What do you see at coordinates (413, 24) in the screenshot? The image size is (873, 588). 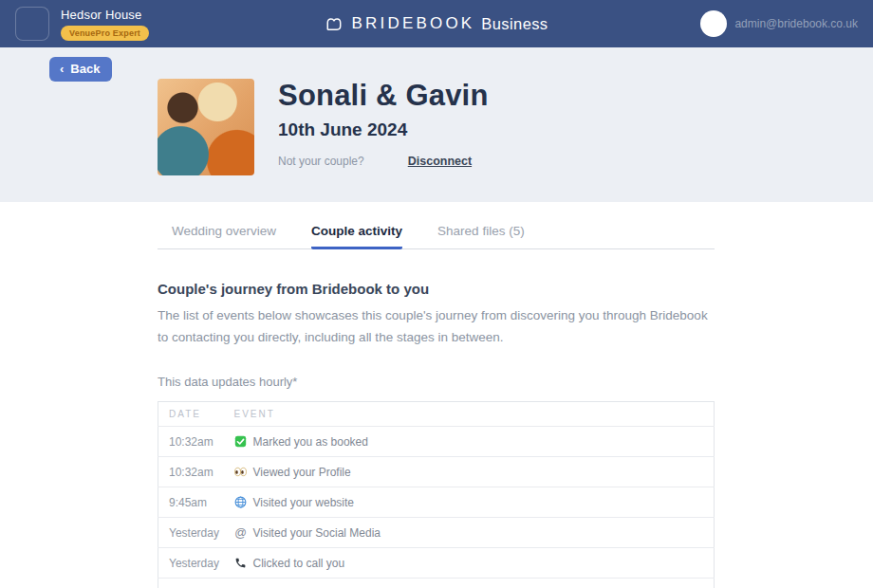 I see `logo-text: BRIDEBOOK` at bounding box center [413, 24].